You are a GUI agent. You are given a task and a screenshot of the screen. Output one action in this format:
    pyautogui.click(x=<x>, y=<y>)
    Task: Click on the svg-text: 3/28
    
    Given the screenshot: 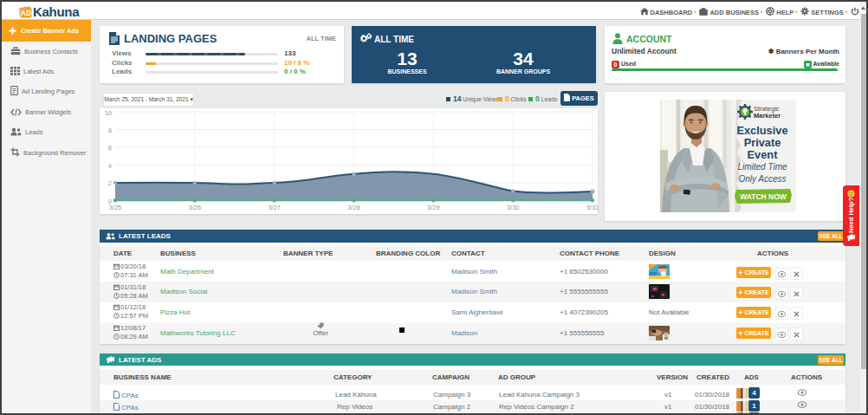 What is the action you would take?
    pyautogui.click(x=353, y=208)
    